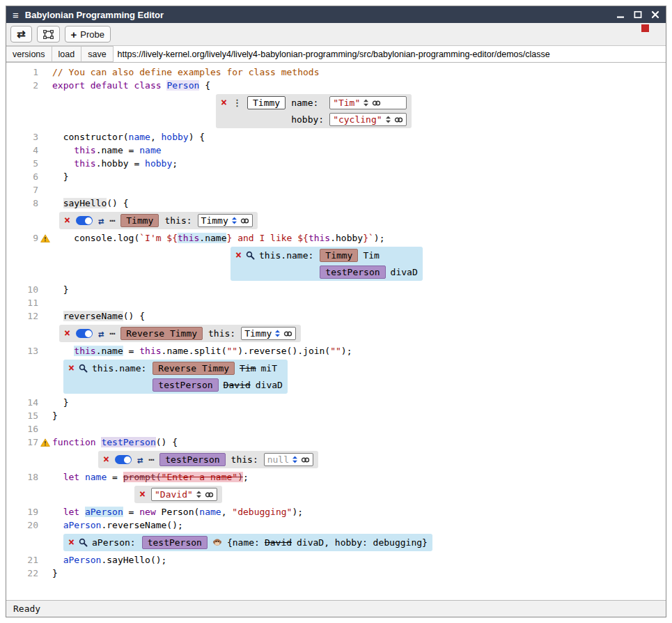  What do you see at coordinates (36, 177) in the screenshot?
I see `line-number: 6` at bounding box center [36, 177].